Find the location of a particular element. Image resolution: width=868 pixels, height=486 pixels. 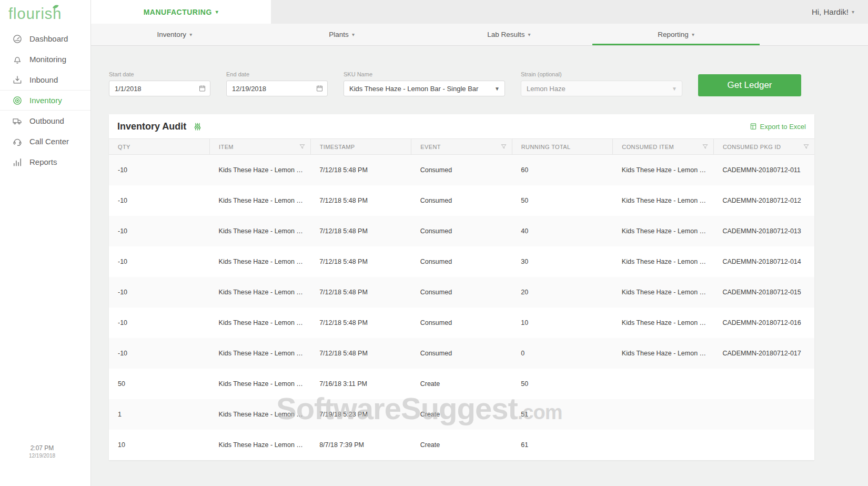

tab-inventory: Inventory▾ is located at coordinates (175, 35).